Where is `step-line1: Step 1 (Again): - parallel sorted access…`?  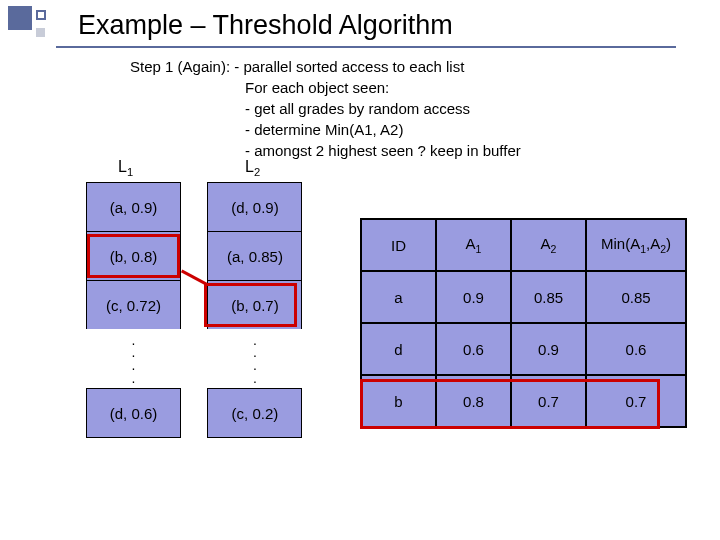
step-line1: Step 1 (Again): - parallel sorted access… is located at coordinates (297, 66).